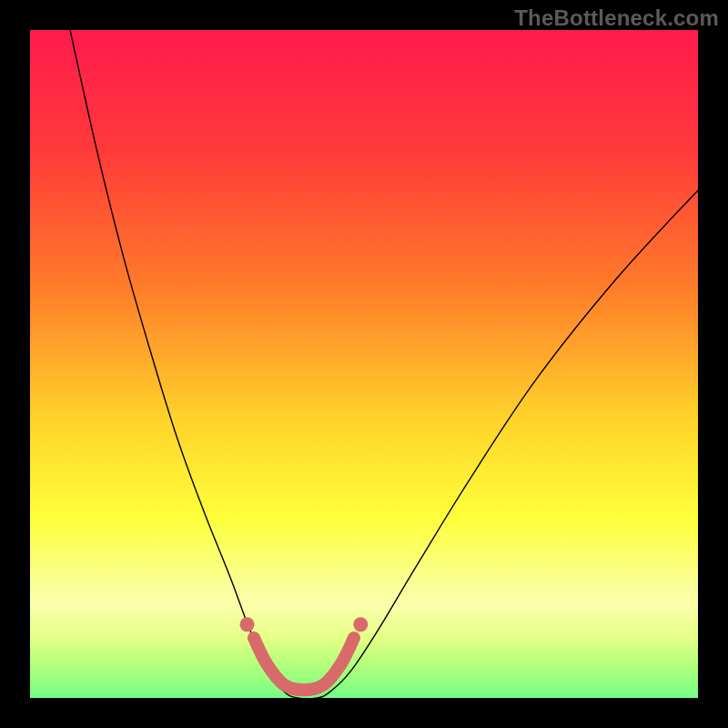 This screenshot has height=728, width=728. I want to click on watermark-text: TheBottleneck.com, so click(617, 18).